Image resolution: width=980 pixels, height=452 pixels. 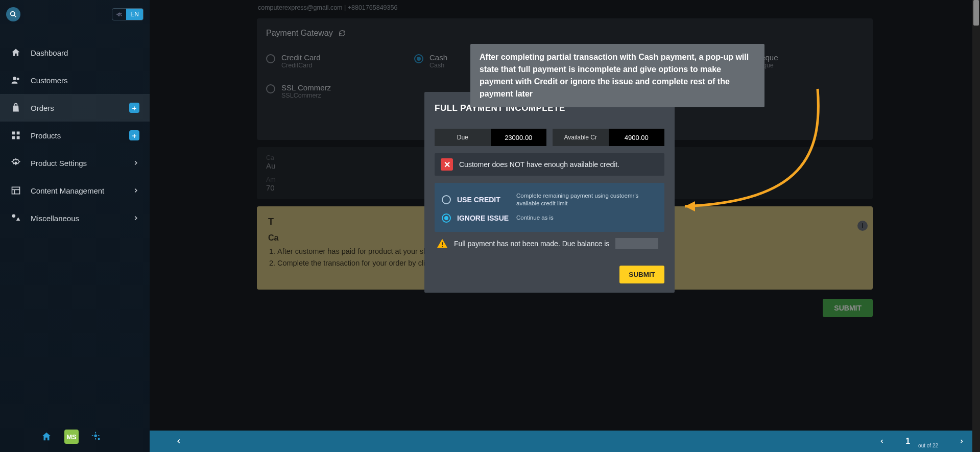 What do you see at coordinates (16, 135) in the screenshot?
I see `grid-icon` at bounding box center [16, 135].